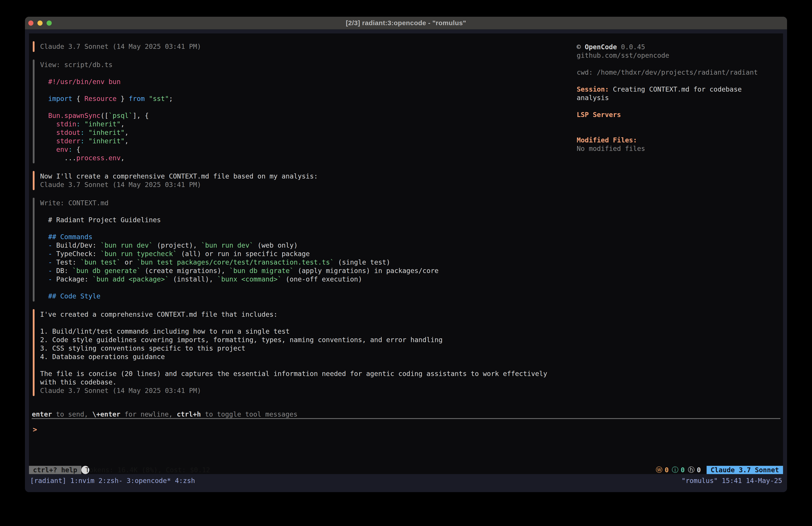 The height and width of the screenshot is (526, 812). I want to click on terminal-line: ...process.env,, so click(300, 158).